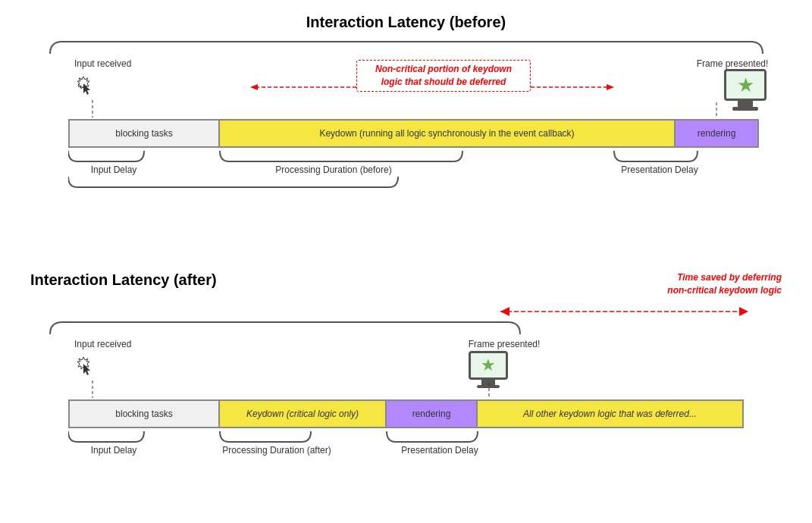 This screenshot has height=523, width=812. What do you see at coordinates (114, 450) in the screenshot?
I see `bottom-input-delay-label: Input Delay` at bounding box center [114, 450].